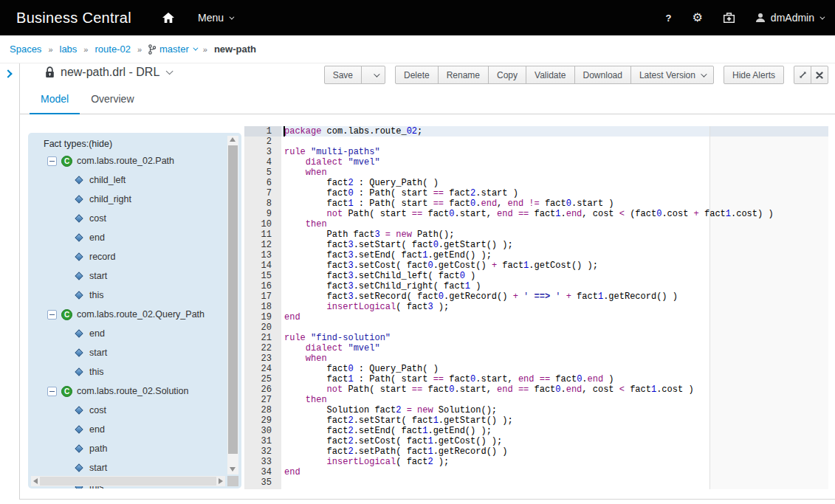  I want to click on code-line: fact3.setStart( fact0.getStart() );, so click(555, 245).